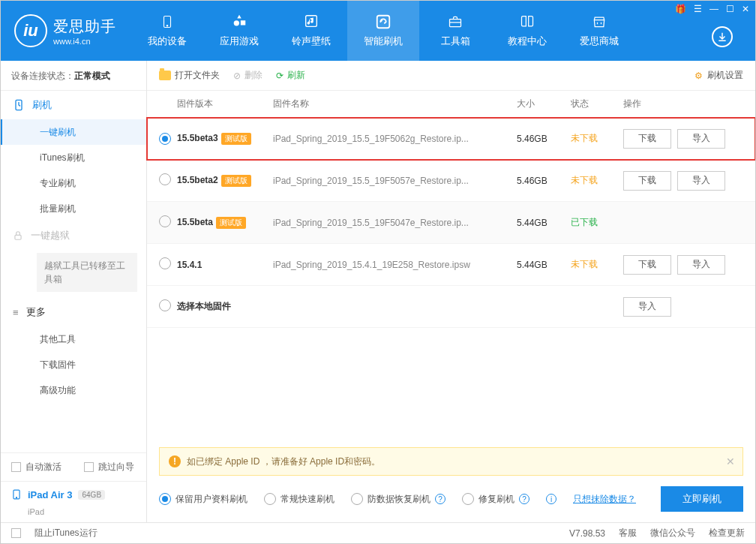 The image size is (756, 544). Describe the element at coordinates (74, 158) in the screenshot. I see `sidebar-sub: iTunes刷机` at that location.